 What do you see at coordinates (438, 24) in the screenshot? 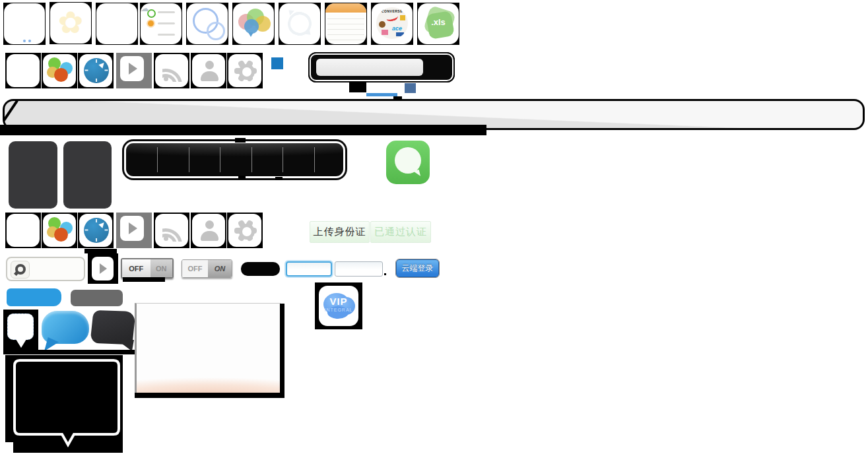
I see `xls-file-icon: .xls` at bounding box center [438, 24].